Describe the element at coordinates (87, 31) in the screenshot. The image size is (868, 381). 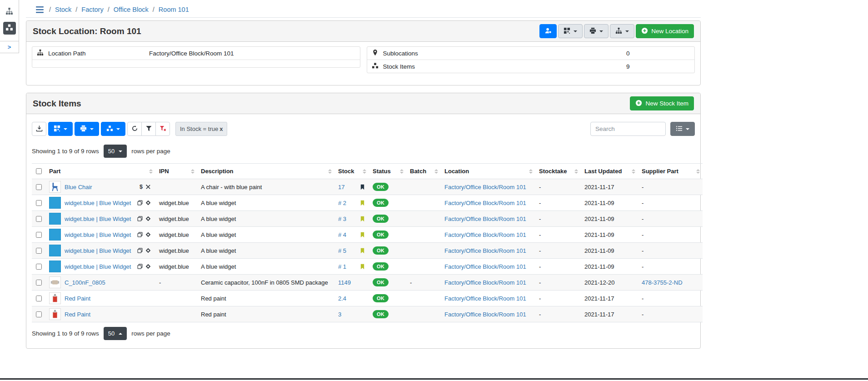
I see `page-title: Stock Location: Room 101` at that location.